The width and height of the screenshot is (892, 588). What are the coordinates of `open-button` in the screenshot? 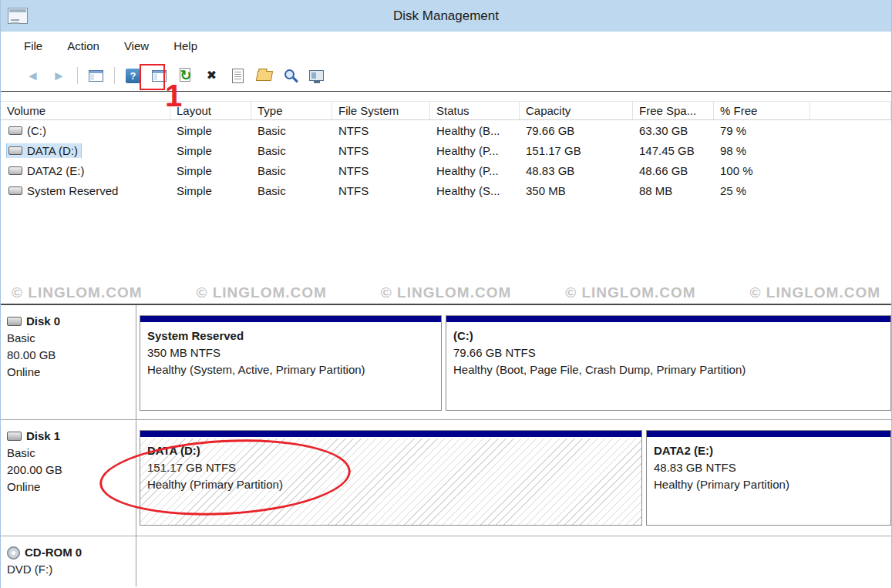 It's located at (264, 76).